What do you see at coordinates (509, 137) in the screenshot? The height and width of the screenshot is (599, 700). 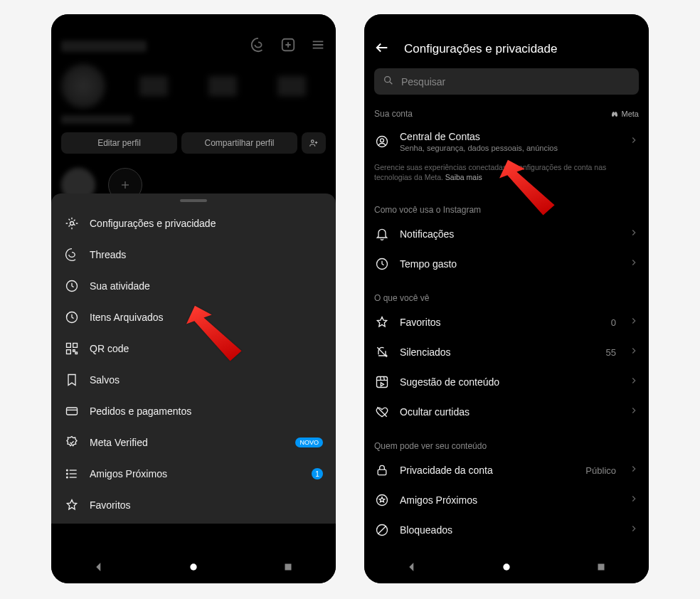 I see `accounts-center-title: Central de Contas` at bounding box center [509, 137].